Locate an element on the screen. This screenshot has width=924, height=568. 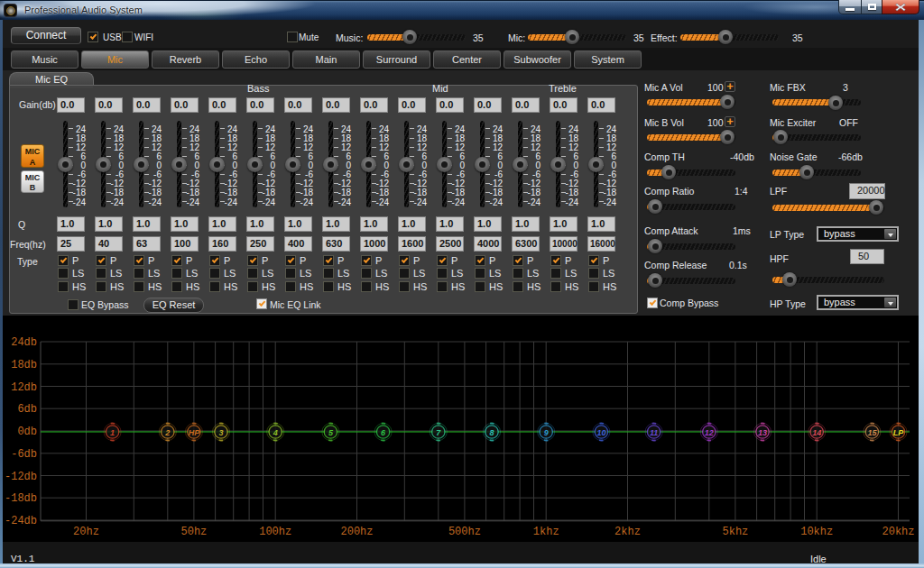
svg-text: 500hz is located at coordinates (465, 532).